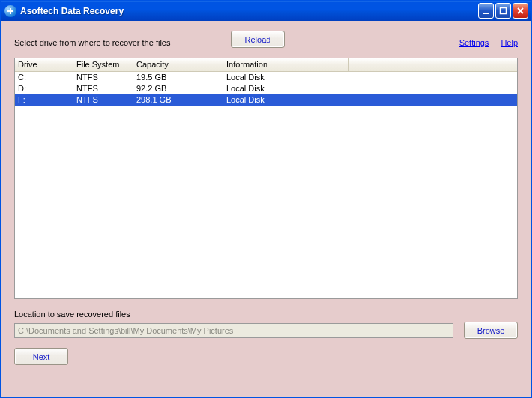 This screenshot has height=398, width=532. Describe the element at coordinates (504, 10) in the screenshot. I see `maximize-icon` at that location.